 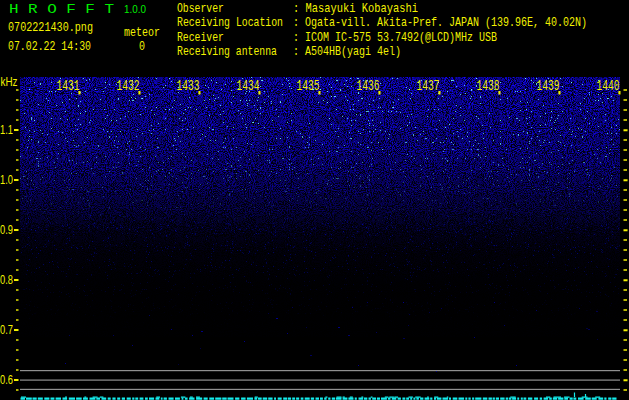 What do you see at coordinates (356, 8) in the screenshot?
I see `svg-text:: Masayuki Kobayashi: : Masayuki Kobayashi` at bounding box center [356, 8].